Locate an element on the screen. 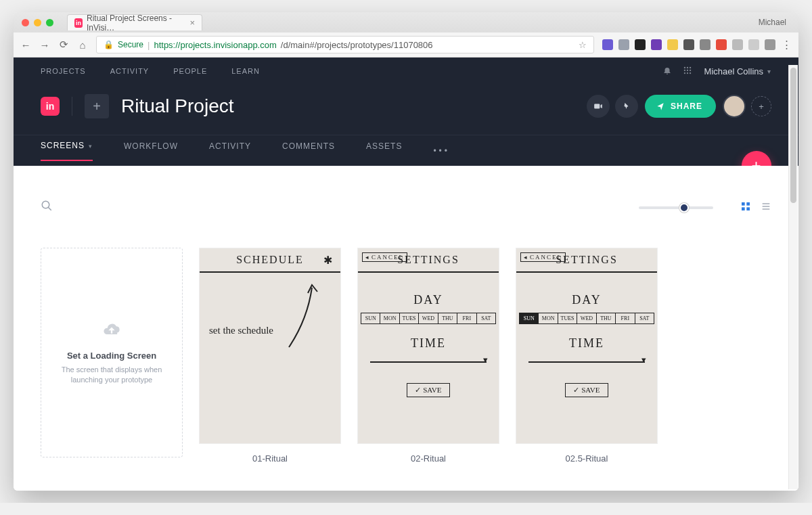  day-label: DAY is located at coordinates (587, 300).